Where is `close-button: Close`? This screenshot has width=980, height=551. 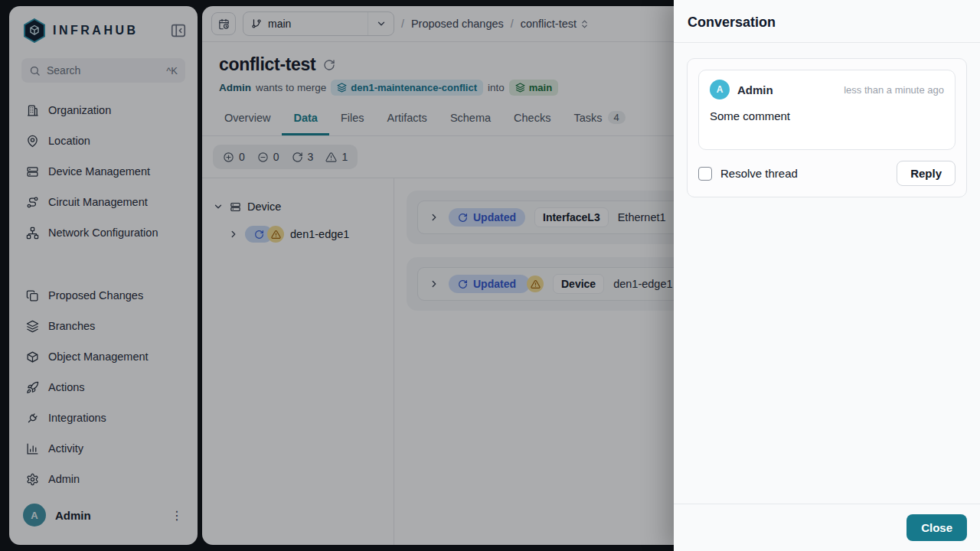
close-button: Close is located at coordinates (937, 528).